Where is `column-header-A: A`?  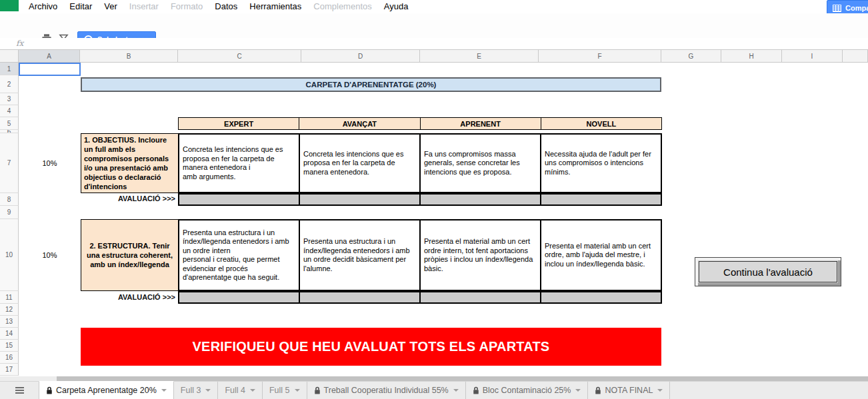
column-header-A: A is located at coordinates (49, 56).